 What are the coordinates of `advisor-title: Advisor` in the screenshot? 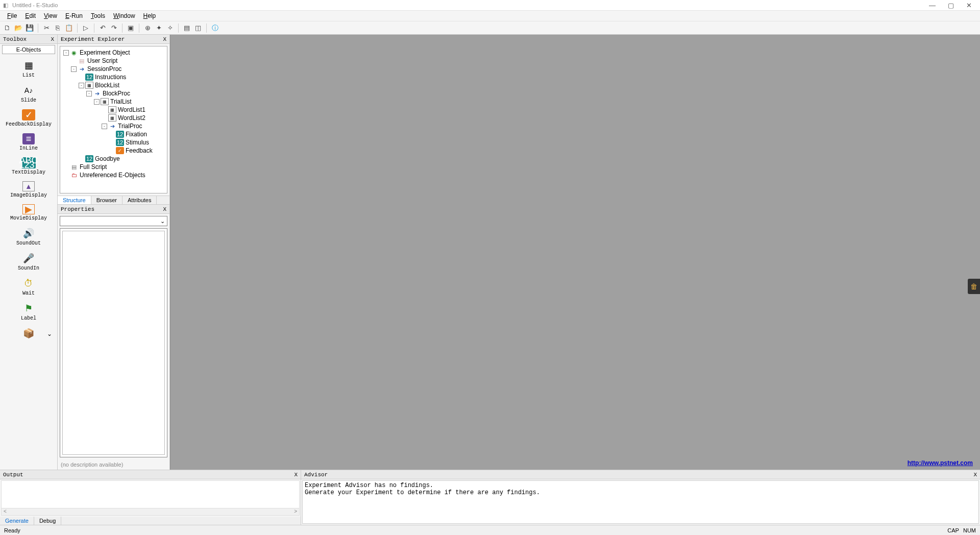 It's located at (639, 475).